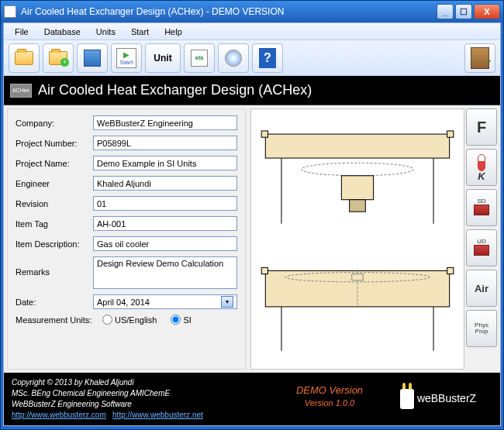 The width and height of the screenshot is (504, 430). What do you see at coordinates (24, 58) in the screenshot?
I see `folder-open-icon` at bounding box center [24, 58].